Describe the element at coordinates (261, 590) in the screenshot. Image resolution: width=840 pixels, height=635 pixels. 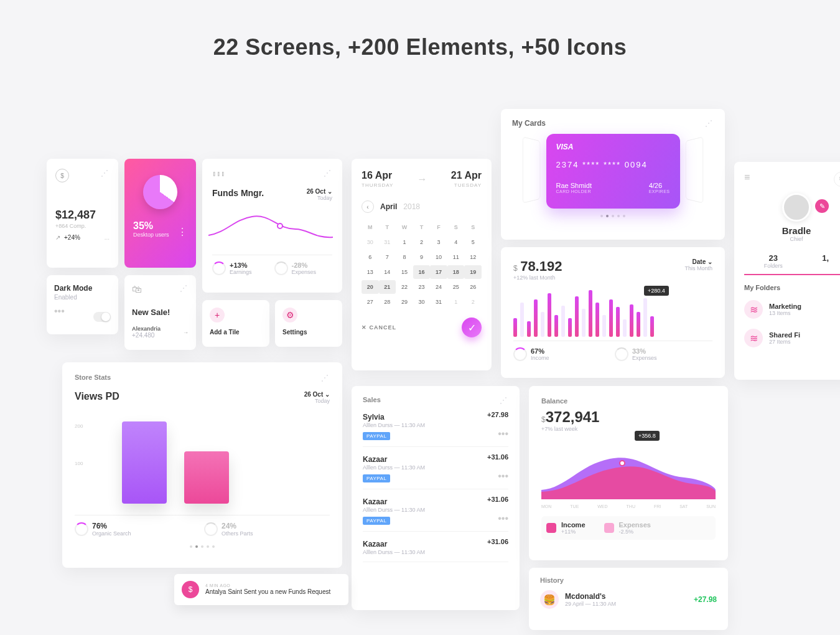
I see `notification: $ 4 MIN AGOAntalya Saint Sent you a new …` at that location.